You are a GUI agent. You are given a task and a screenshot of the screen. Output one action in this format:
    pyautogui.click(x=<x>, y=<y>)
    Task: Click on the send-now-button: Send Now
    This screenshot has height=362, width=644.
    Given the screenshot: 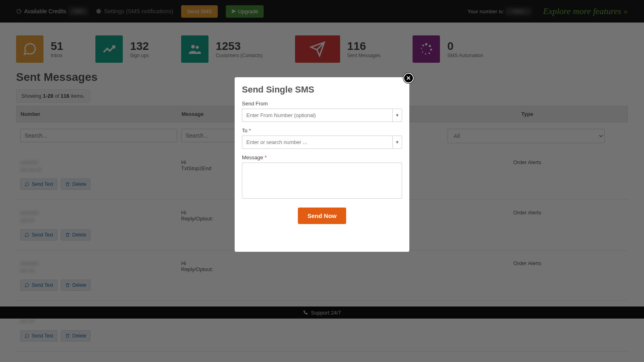 What is the action you would take?
    pyautogui.click(x=322, y=216)
    